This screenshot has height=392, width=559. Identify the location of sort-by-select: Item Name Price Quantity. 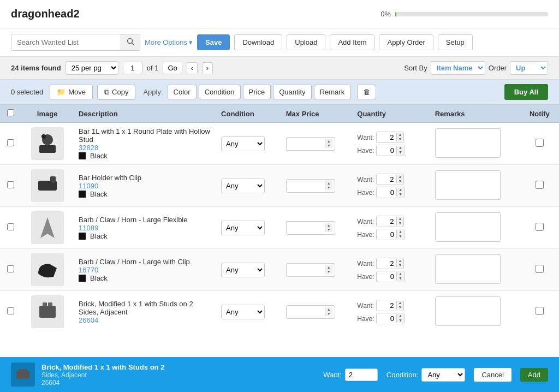
(458, 68).